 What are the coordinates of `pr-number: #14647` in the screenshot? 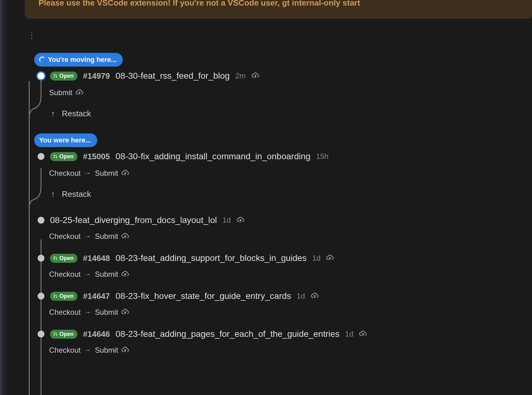 It's located at (96, 296).